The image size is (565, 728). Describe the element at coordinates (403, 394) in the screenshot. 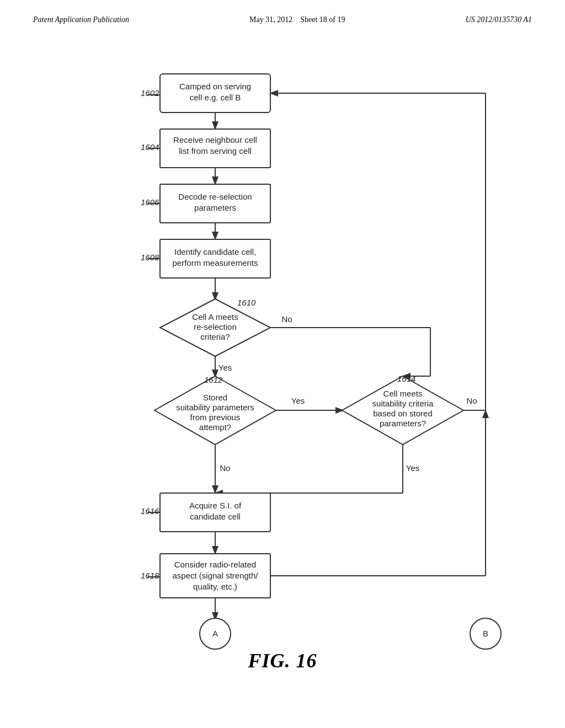

I see `node-1614-text: Cell meets` at that location.